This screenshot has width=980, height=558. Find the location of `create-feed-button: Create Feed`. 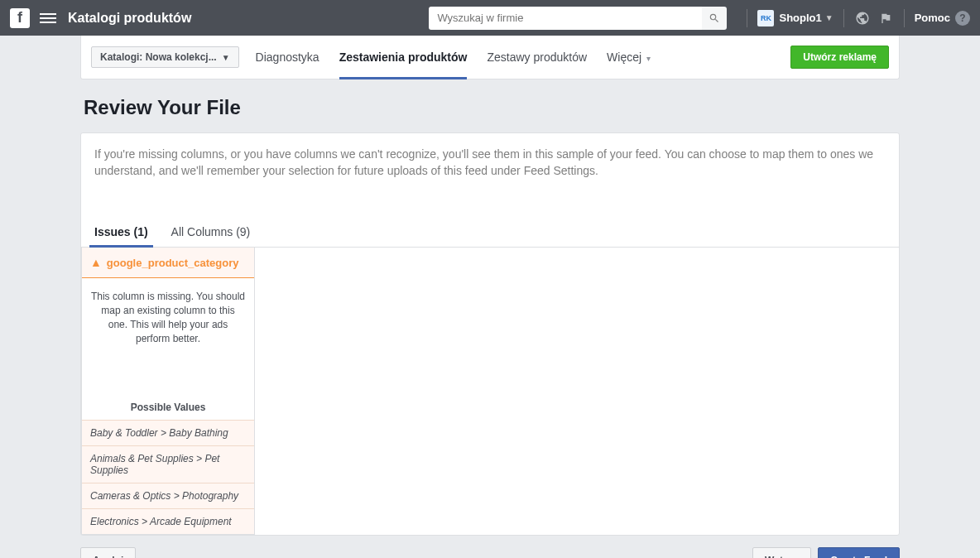

create-feed-button: Create Feed is located at coordinates (859, 553).